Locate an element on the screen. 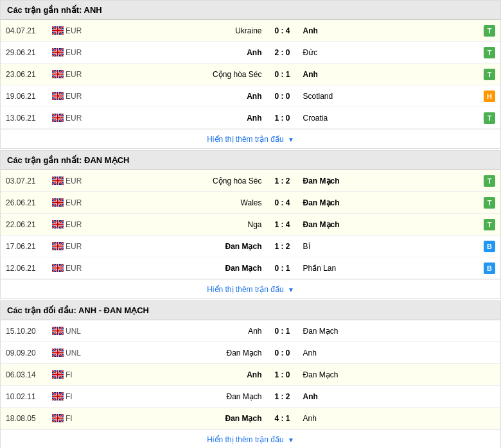 Image resolution: width=501 pixels, height=448 pixels. match-date: 23.06.21 is located at coordinates (29, 74).